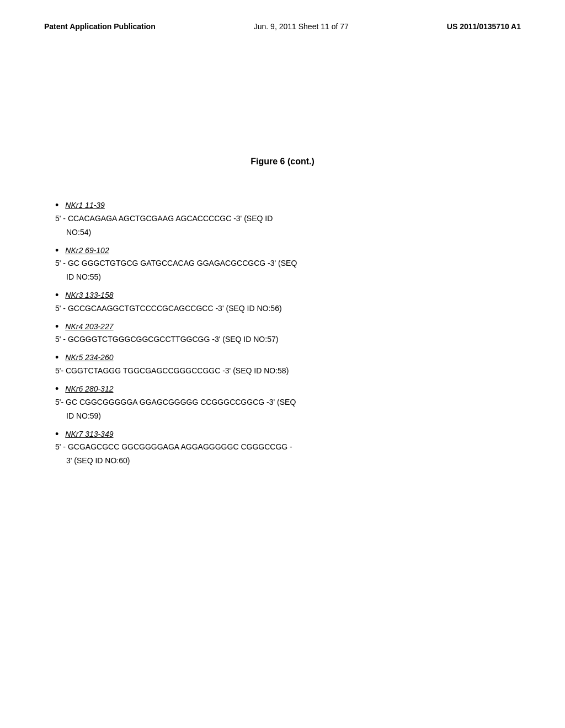 This screenshot has width=565, height=728. Describe the element at coordinates (89, 435) in the screenshot. I see `sequence-label: NKr7 313-349` at that location.